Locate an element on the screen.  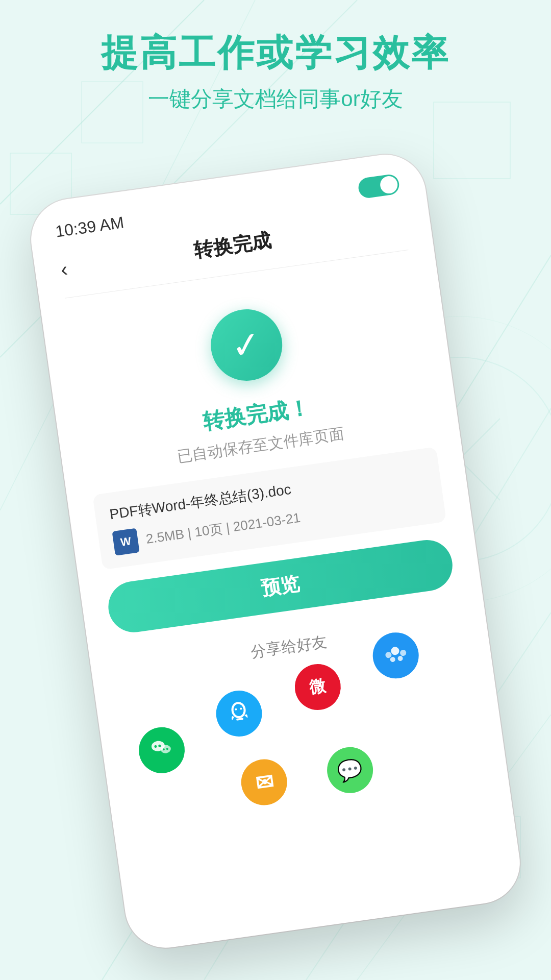
main-title: 提高工作或学习效率 is located at coordinates (276, 53).